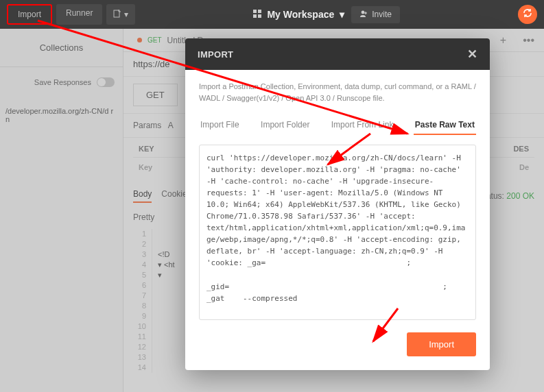  What do you see at coordinates (472, 54) in the screenshot?
I see `close-icon: ✕` at bounding box center [472, 54].